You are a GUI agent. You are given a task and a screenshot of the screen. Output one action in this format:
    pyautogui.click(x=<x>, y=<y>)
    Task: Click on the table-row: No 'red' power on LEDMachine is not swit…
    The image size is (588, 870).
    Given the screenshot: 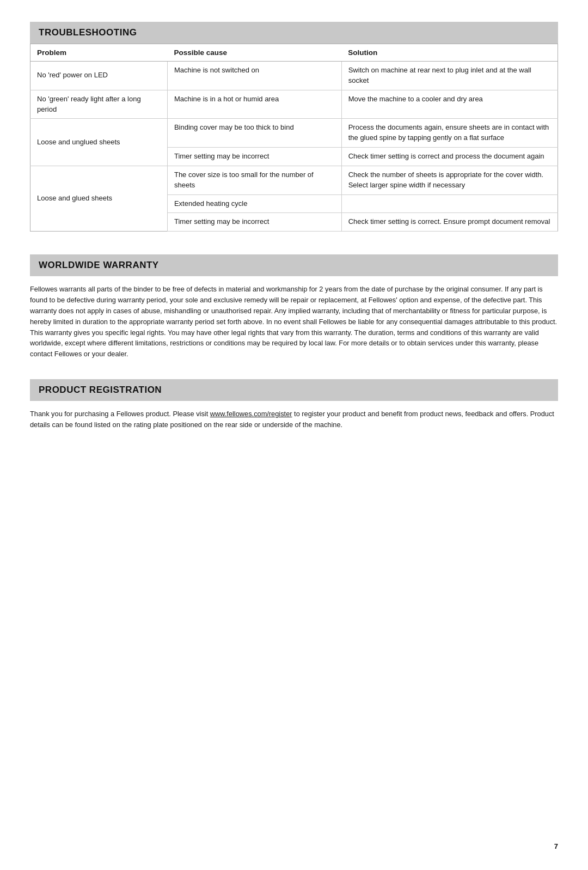 What is the action you would take?
    pyautogui.click(x=294, y=76)
    